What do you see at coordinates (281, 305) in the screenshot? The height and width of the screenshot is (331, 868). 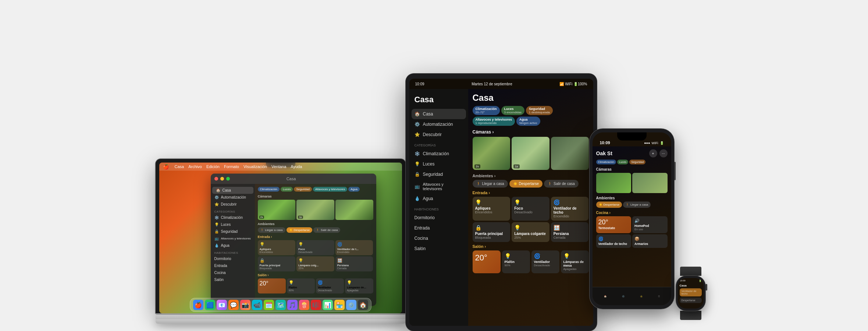 I see `dock-maps: 🗺️` at bounding box center [281, 305].